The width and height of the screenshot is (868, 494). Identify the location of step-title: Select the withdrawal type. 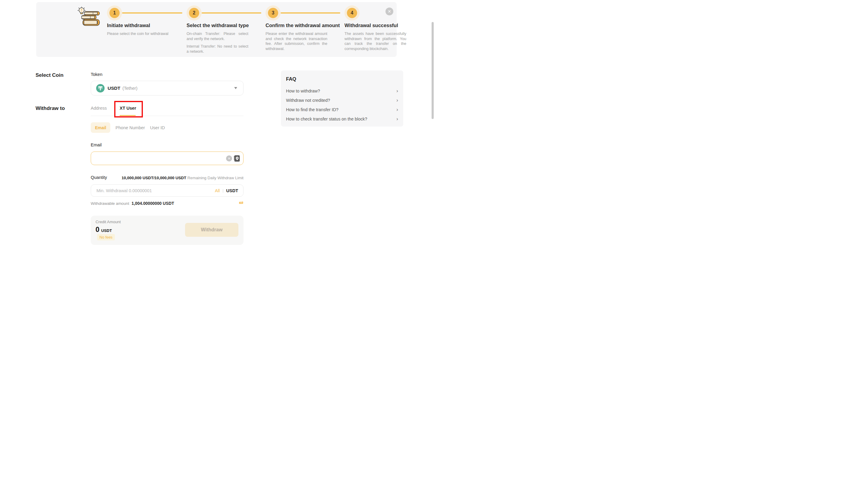
(218, 25).